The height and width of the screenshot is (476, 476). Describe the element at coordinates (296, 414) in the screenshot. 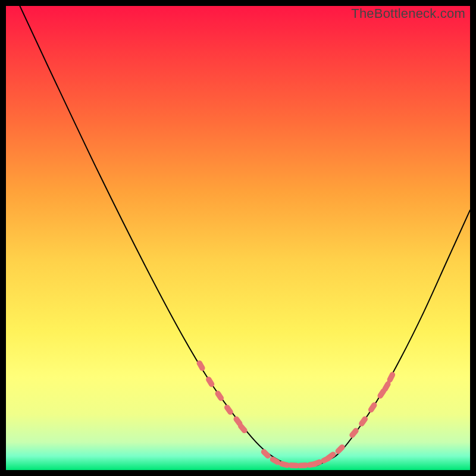

I see `marker-group` at that location.